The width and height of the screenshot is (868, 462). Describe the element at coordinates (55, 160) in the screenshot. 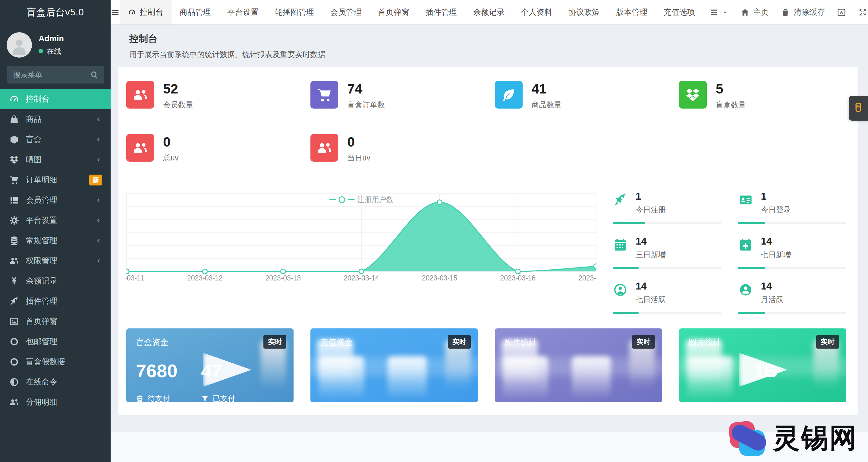

I see `sidebar-item-晒图: 晒图` at that location.